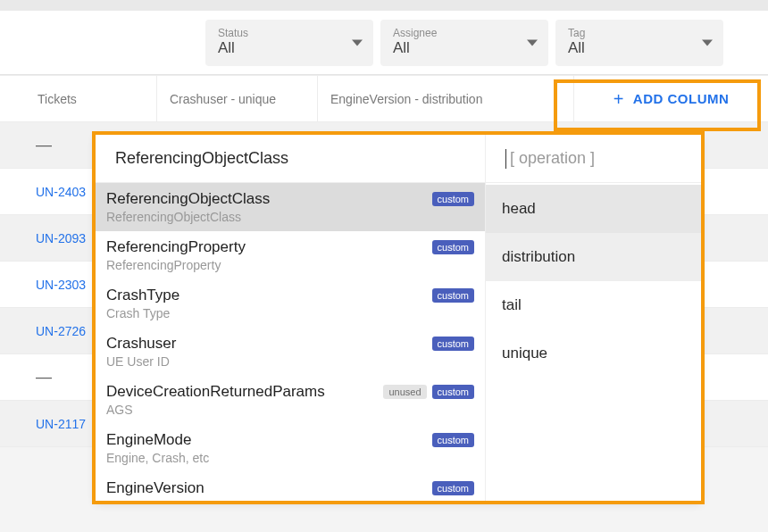 The height and width of the screenshot is (532, 768). Describe the element at coordinates (290, 362) in the screenshot. I see `field-option-subtitle: UE User ID` at that location.